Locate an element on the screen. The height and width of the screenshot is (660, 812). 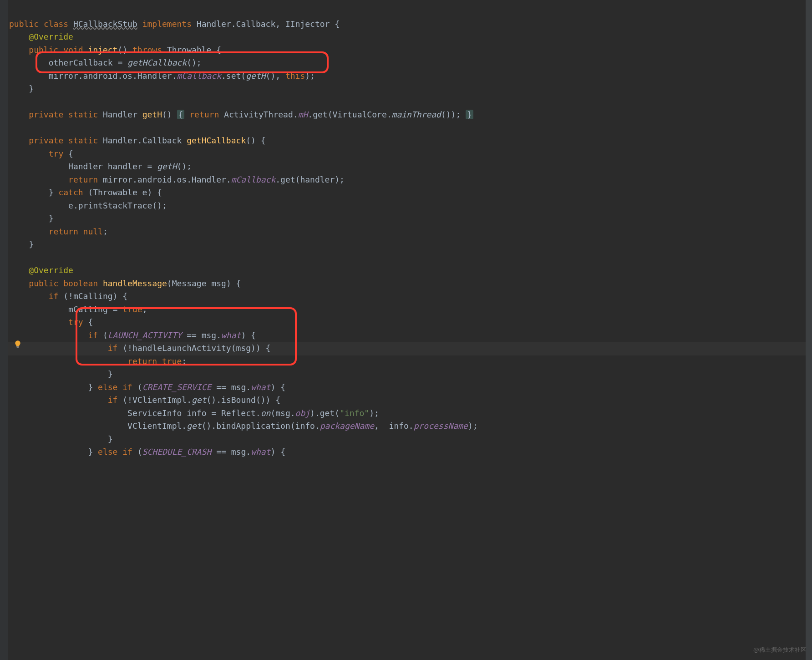
statement: e.printStackTrace(); is located at coordinates (117, 206).